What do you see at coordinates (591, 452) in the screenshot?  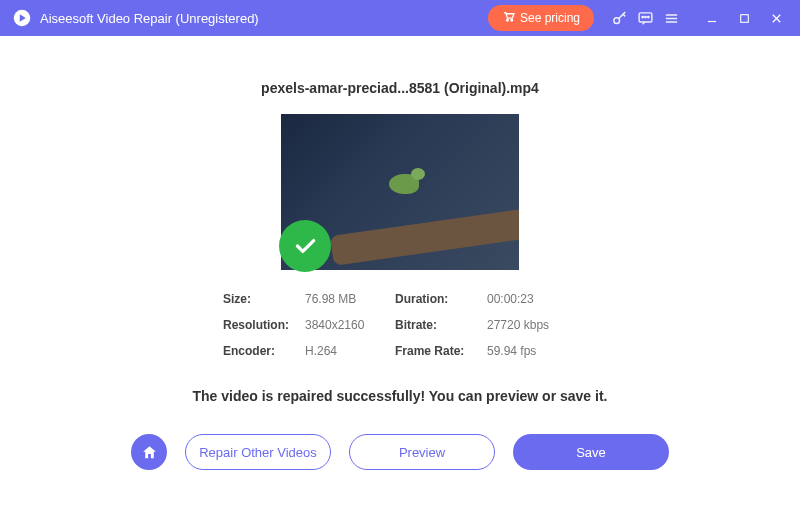 I see `save-button: Save` at bounding box center [591, 452].